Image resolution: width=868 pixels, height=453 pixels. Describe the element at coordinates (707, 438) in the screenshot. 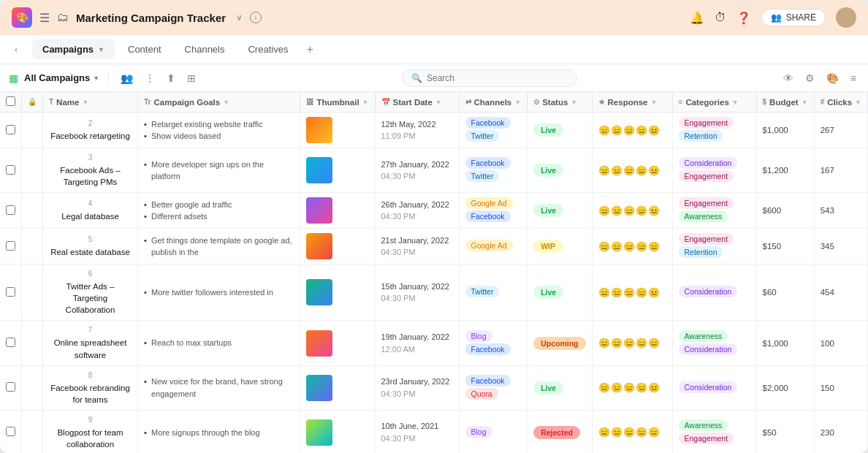

I see `category-badge: Engagement` at that location.